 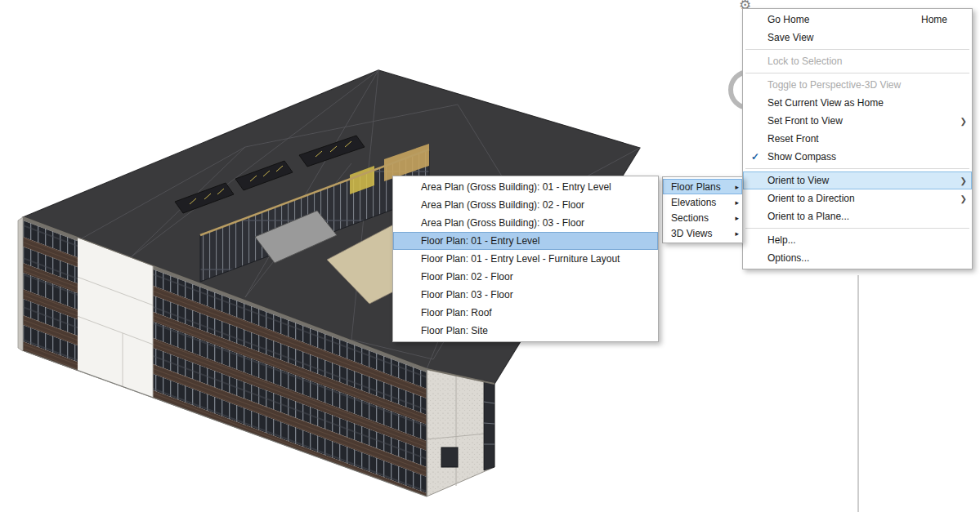 I want to click on menu-item-set-front-to-view: Set Front to View ❯, so click(x=857, y=121).